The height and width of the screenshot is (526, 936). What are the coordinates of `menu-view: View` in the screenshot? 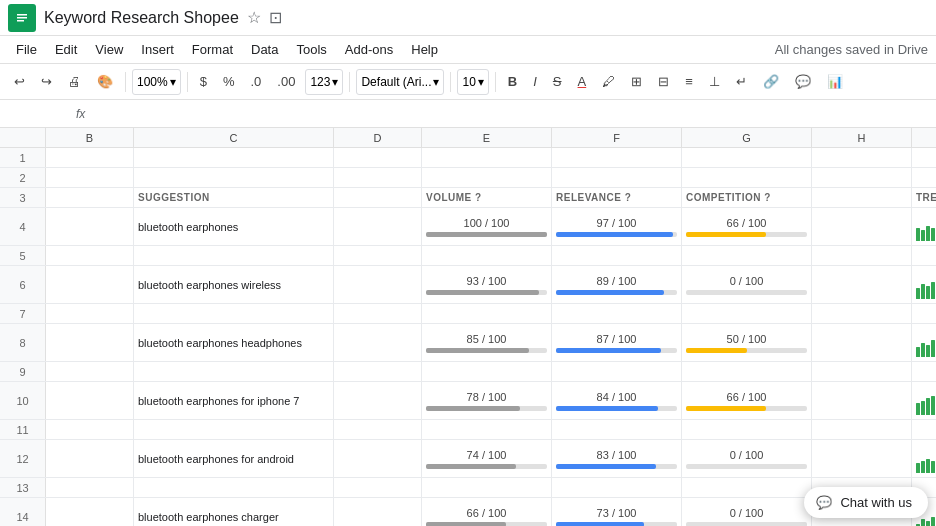 It's located at (109, 50).